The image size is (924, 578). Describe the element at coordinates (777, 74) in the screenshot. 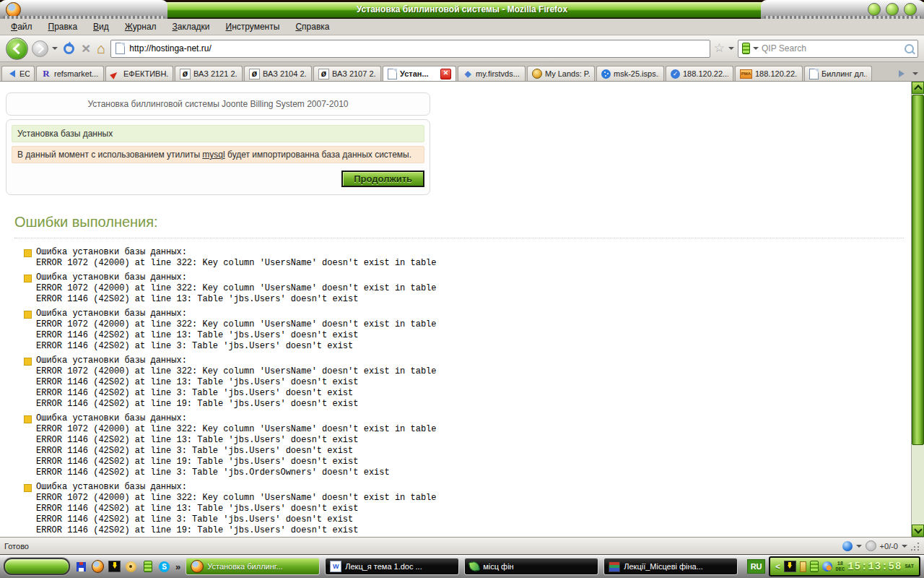

I see `tab-label: 188.120.22...` at that location.